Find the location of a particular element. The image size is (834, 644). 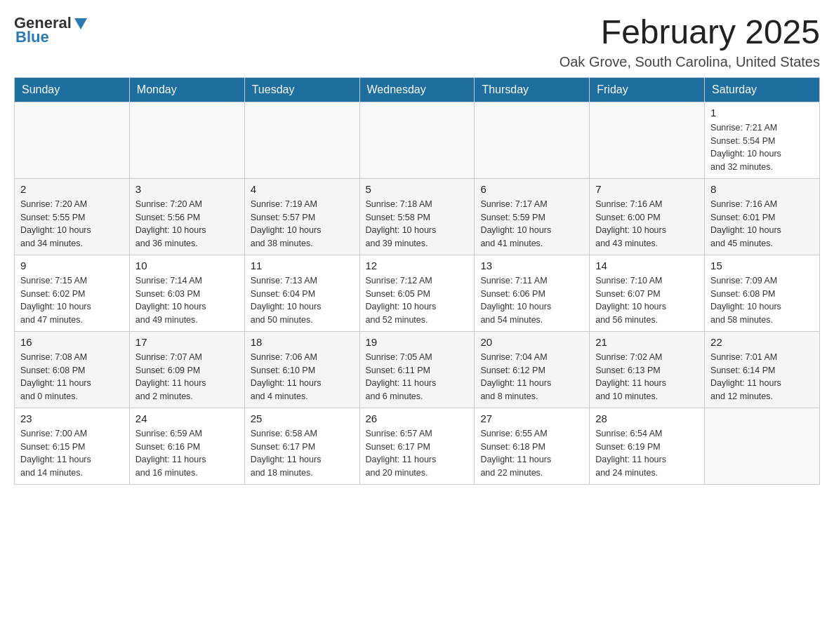

weekday-header-sunday: Sunday is located at coordinates (72, 90).